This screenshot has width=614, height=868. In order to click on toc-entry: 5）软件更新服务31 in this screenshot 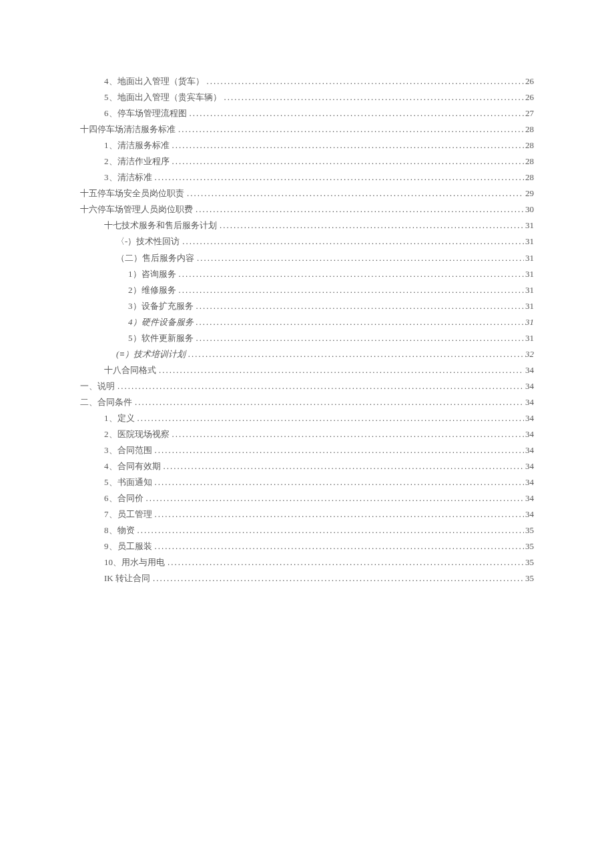, I will do `click(307, 338)`.